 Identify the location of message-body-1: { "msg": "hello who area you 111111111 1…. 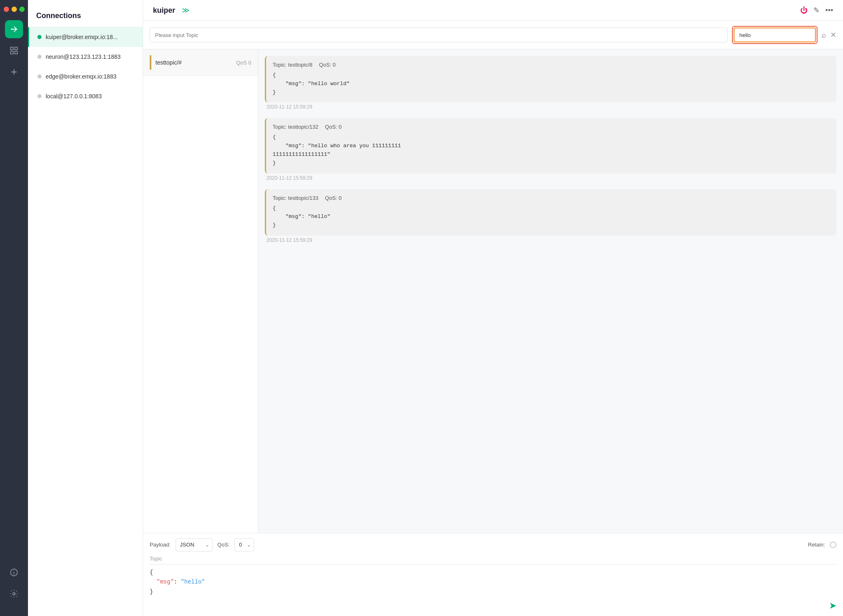
(551, 151).